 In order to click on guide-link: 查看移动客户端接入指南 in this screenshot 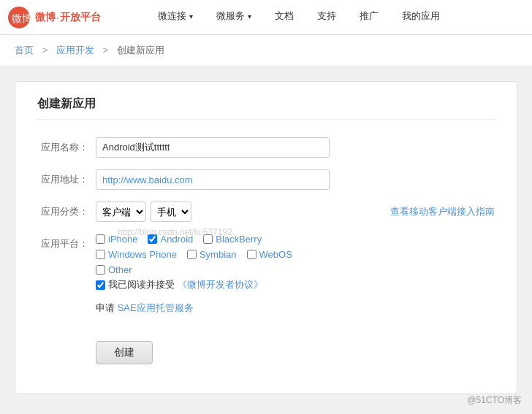, I will do `click(443, 212)`.